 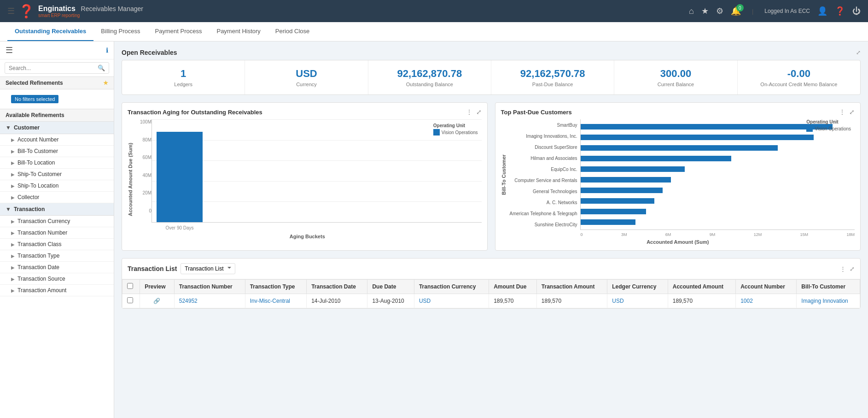 I want to click on refinement-bill-to-location: ▶ Bill-To Location, so click(x=57, y=163).